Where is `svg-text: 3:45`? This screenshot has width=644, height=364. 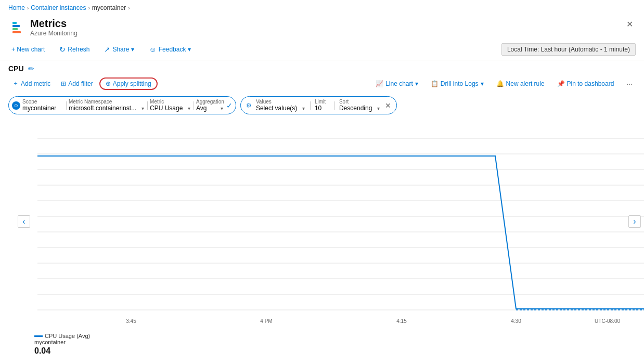 svg-text: 3:45 is located at coordinates (131, 321).